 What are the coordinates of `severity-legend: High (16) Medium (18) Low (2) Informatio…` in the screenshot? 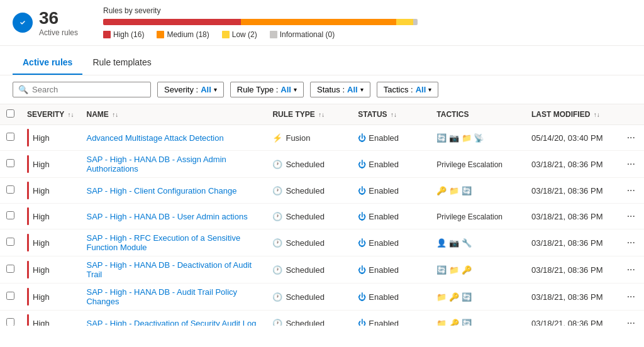 It's located at (367, 35).